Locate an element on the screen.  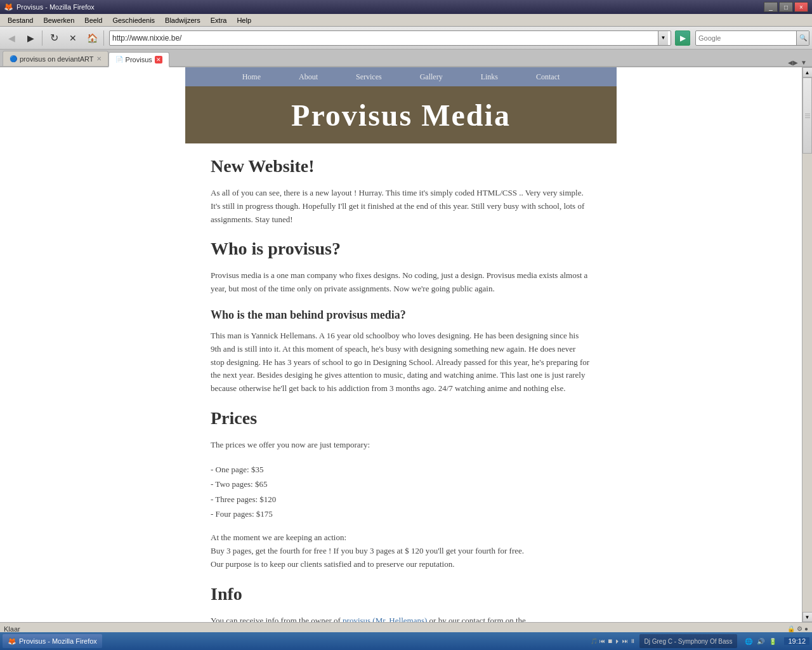
menu-beeld: Beeld is located at coordinates (93, 20).